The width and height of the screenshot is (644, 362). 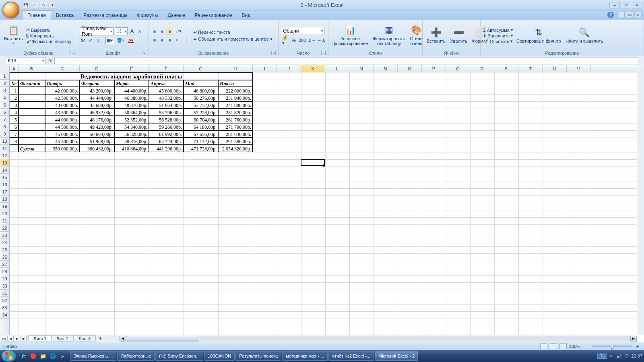 I want to click on sheet-first: ⏮, so click(x=4, y=339).